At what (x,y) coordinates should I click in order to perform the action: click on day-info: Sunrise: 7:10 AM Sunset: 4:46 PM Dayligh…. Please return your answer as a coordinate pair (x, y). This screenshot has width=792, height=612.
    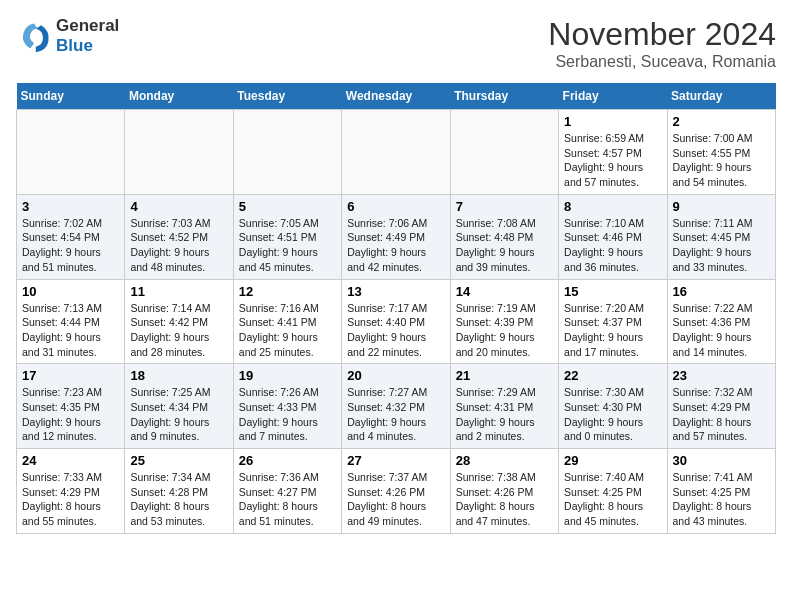
    Looking at the image, I should click on (612, 246).